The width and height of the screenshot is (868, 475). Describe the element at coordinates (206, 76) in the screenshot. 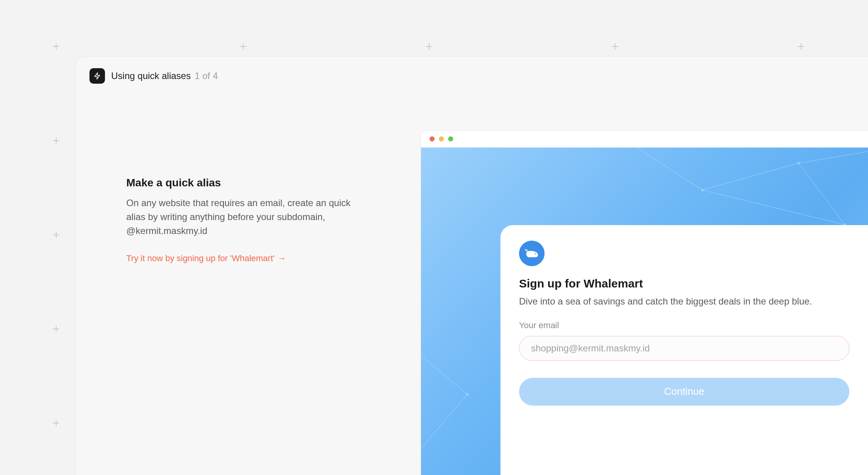

I see `panel-step-indicator: 1 of 4` at that location.